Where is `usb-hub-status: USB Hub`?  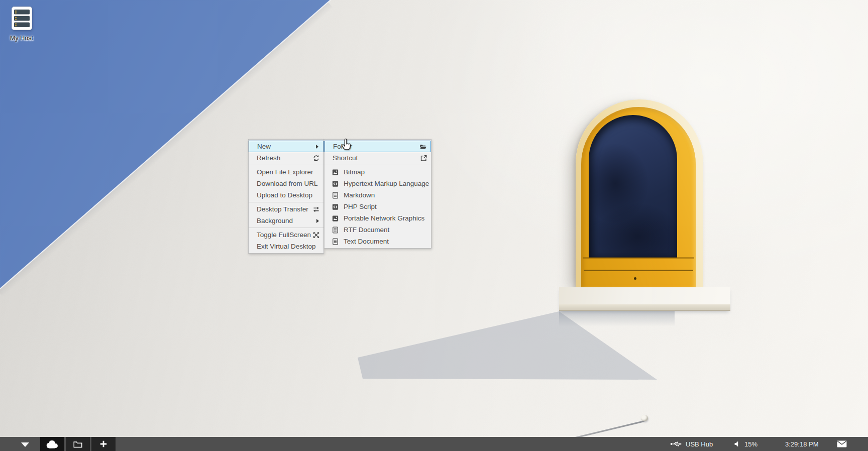 usb-hub-status: USB Hub is located at coordinates (691, 444).